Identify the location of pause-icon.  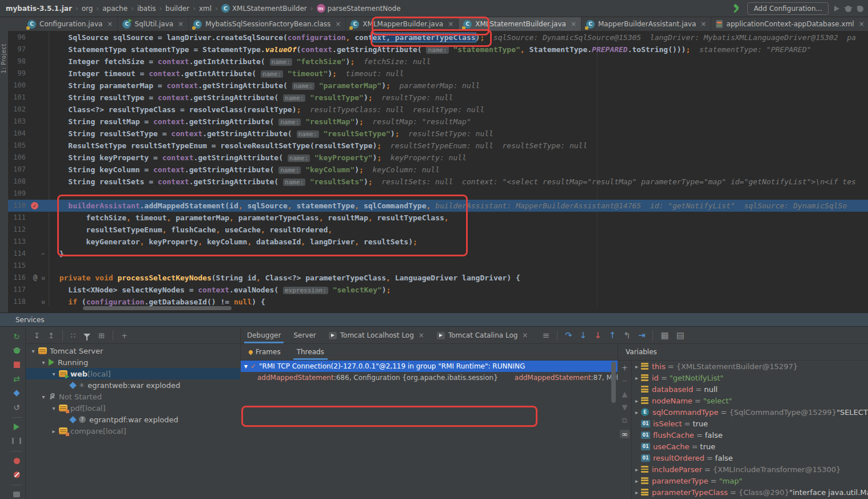
(17, 441).